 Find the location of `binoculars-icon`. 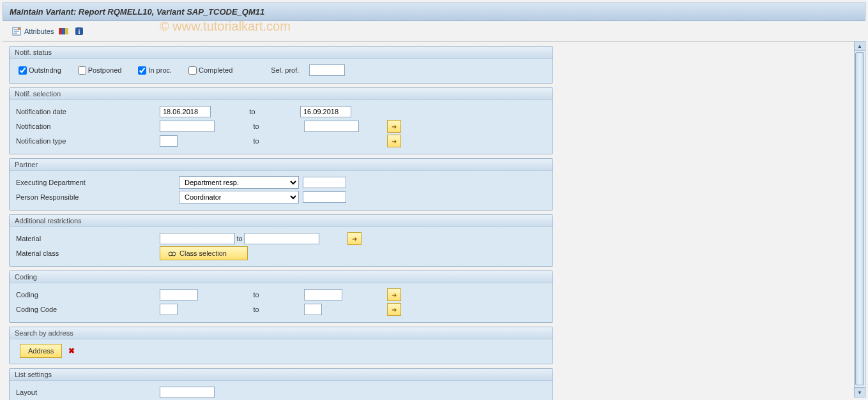

binoculars-icon is located at coordinates (172, 253).